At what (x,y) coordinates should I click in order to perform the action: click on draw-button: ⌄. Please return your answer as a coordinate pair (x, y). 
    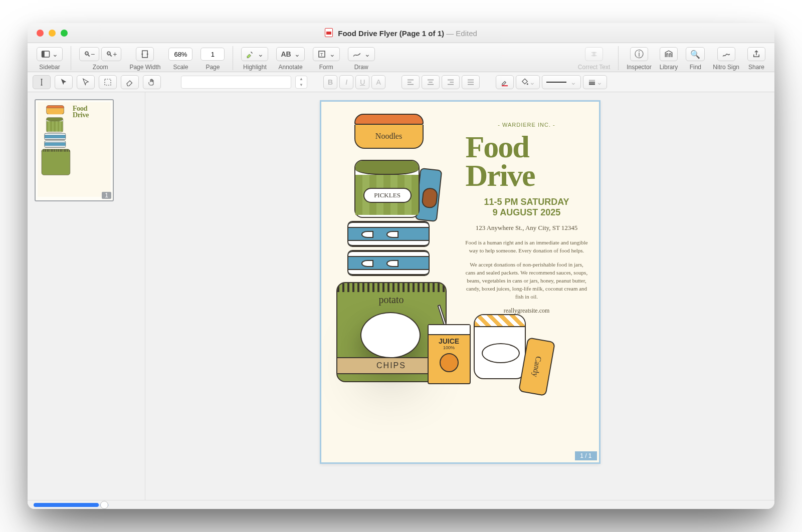
    Looking at the image, I should click on (361, 54).